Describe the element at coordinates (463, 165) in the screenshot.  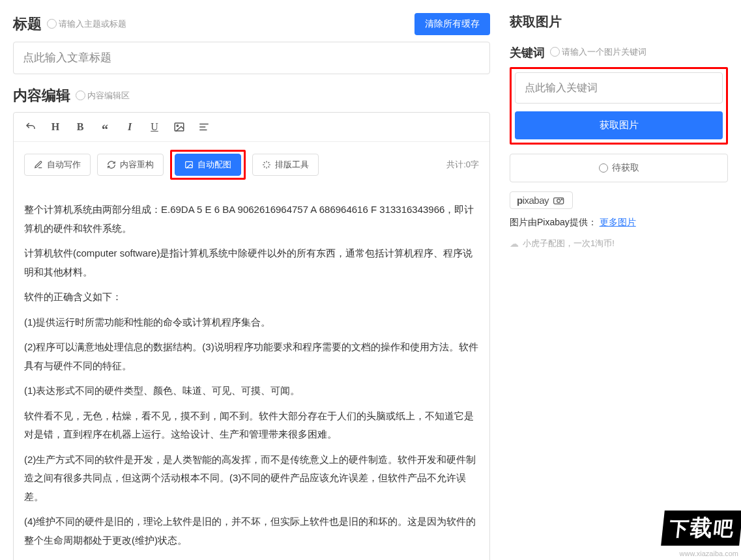
I see `word-count: 共计:0字` at that location.